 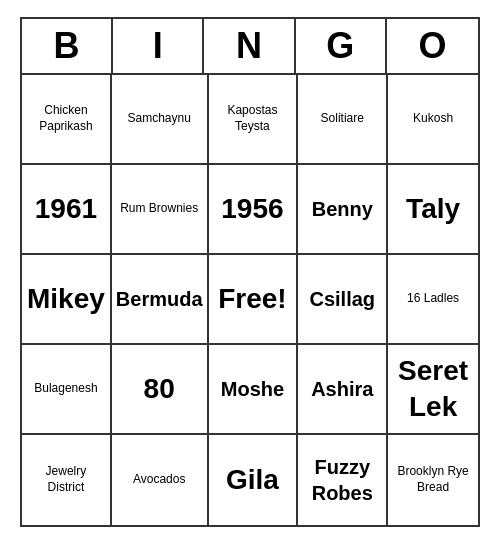 What do you see at coordinates (254, 390) in the screenshot?
I see `bingo-cell: Moshe` at bounding box center [254, 390].